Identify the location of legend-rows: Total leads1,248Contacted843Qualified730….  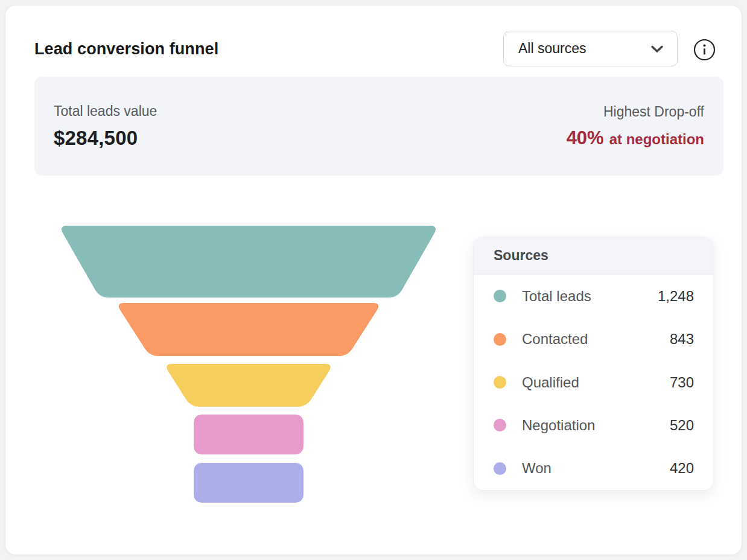
(594, 383).